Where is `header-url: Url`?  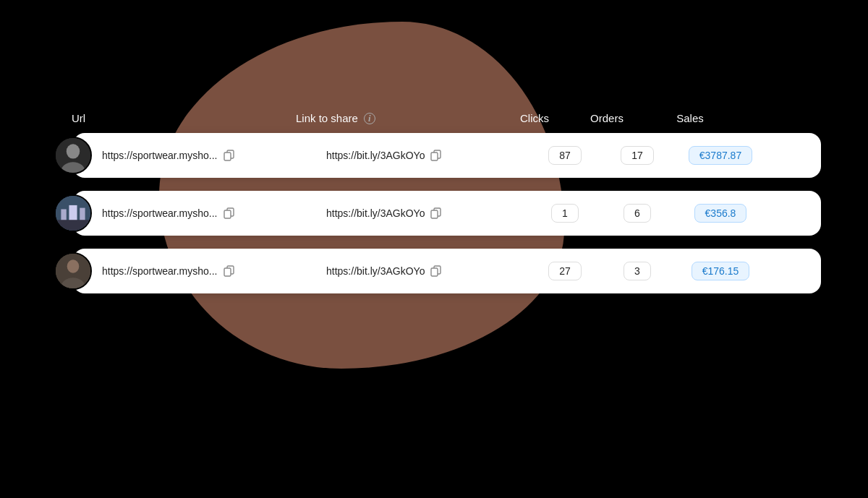 header-url: Url is located at coordinates (184, 119).